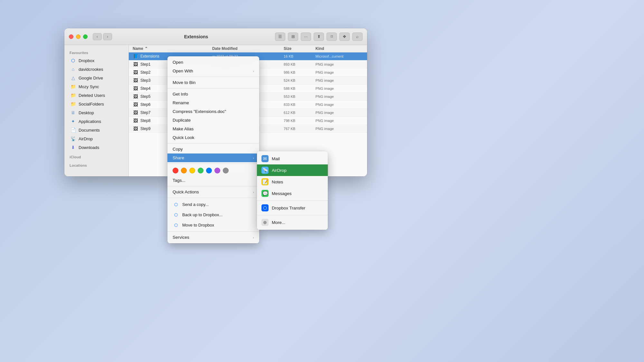  I want to click on close-button, so click(71, 37).